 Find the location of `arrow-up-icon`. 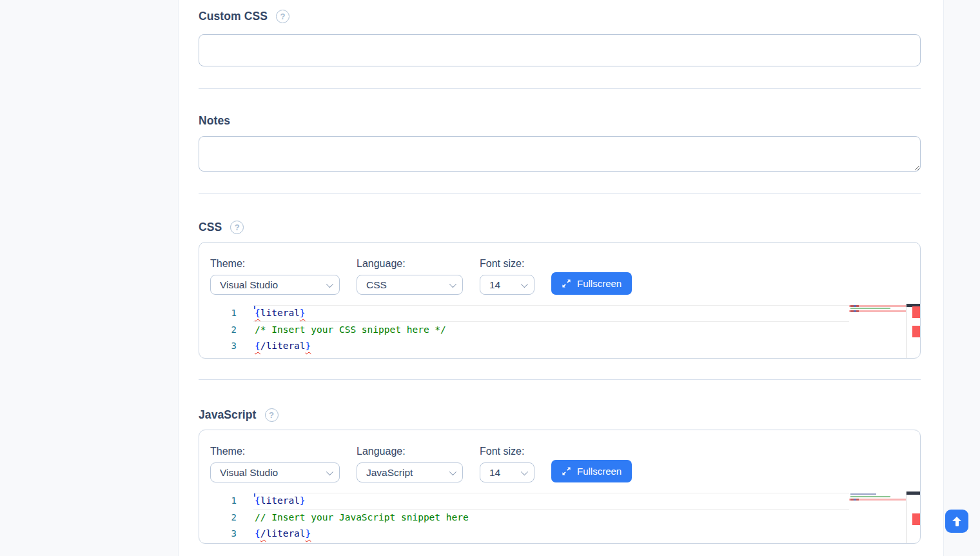

arrow-up-icon is located at coordinates (957, 519).